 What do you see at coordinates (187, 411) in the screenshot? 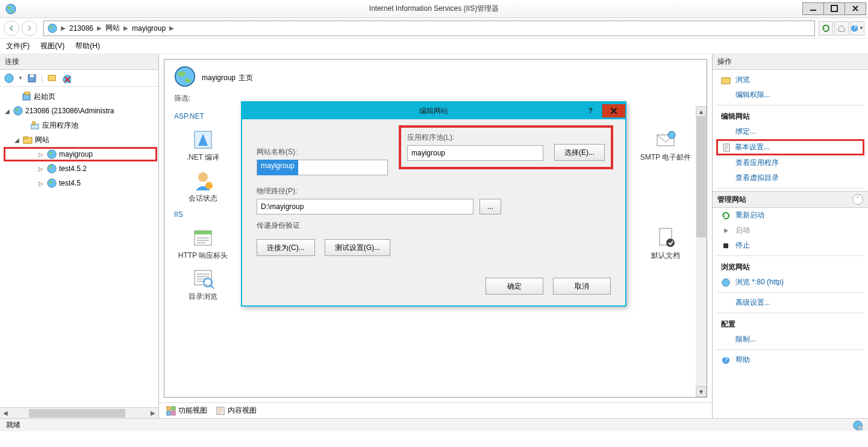
I see `tab-features-view: 功能视图` at bounding box center [187, 411].